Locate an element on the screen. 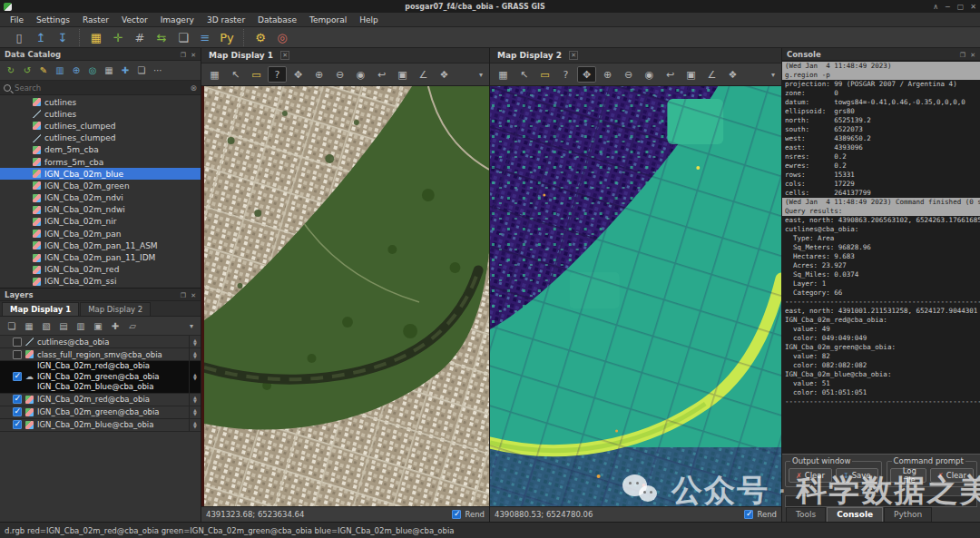 This screenshot has width=980, height=538. add-web-service-icon: ▱ is located at coordinates (132, 327).